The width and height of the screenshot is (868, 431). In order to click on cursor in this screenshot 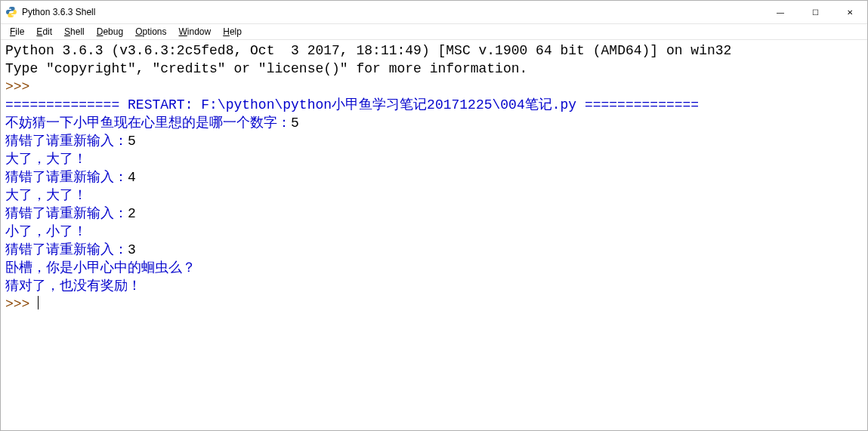, I will do `click(38, 303)`.